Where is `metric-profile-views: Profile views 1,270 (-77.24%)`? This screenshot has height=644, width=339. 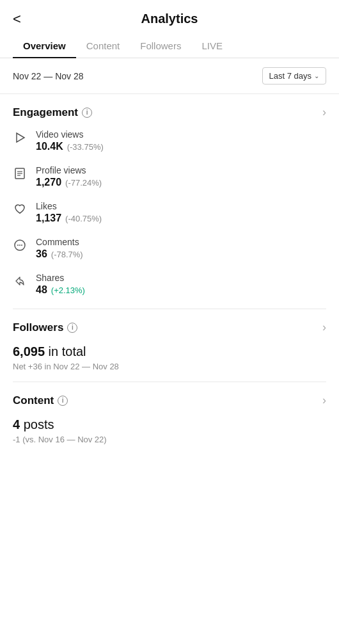 metric-profile-views: Profile views 1,270 (-77.24%) is located at coordinates (170, 177).